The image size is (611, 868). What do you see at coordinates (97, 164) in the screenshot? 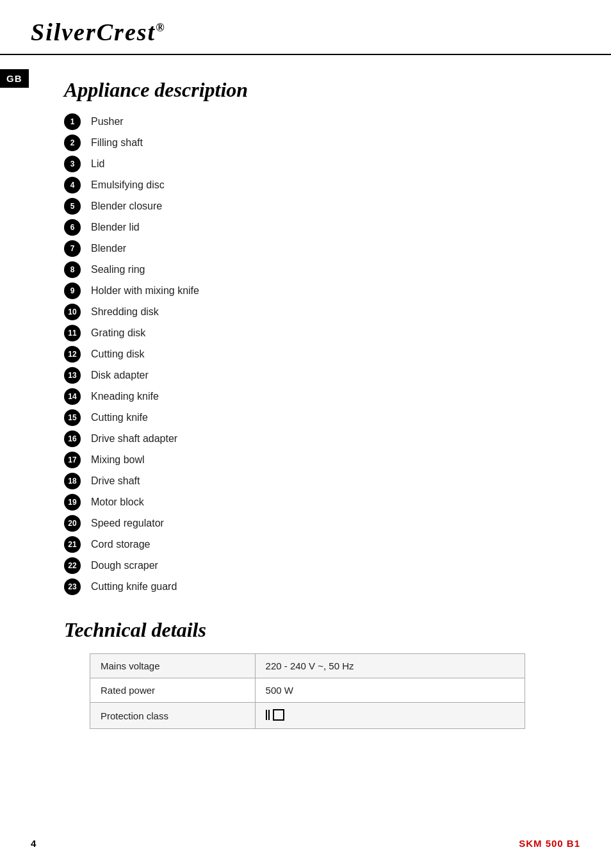
I see `item-label: Lid` at bounding box center [97, 164].